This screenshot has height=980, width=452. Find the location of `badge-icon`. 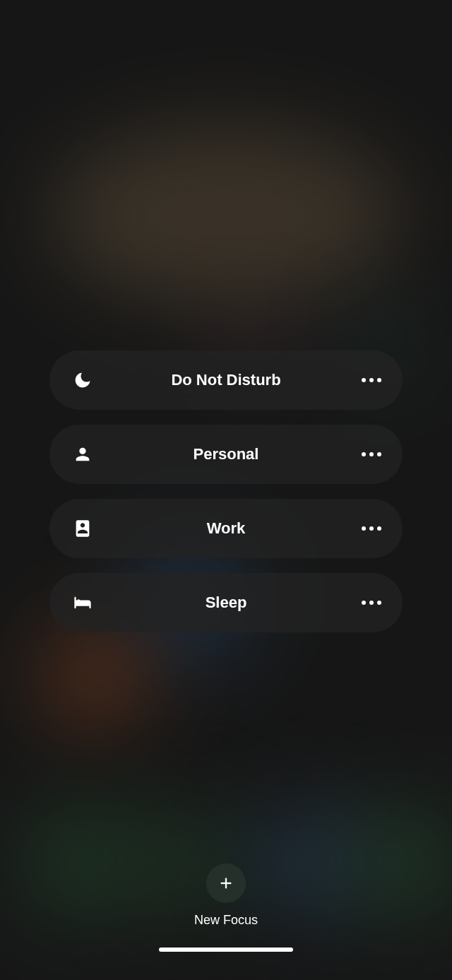

badge-icon is located at coordinates (83, 529).